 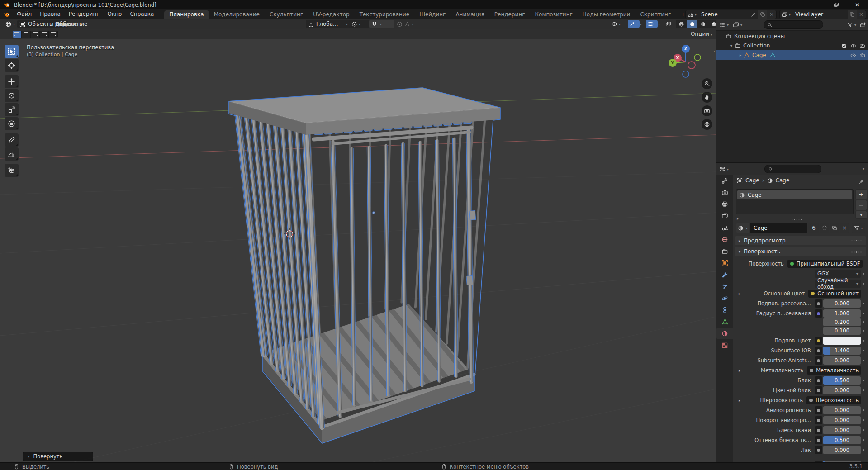 What do you see at coordinates (725, 333) in the screenshot?
I see `properties-tab-material` at bounding box center [725, 333].